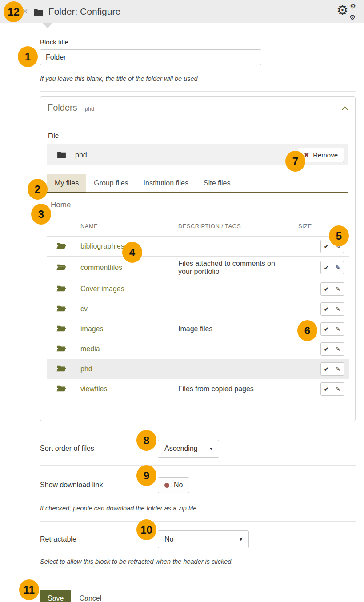  What do you see at coordinates (111, 183) in the screenshot?
I see `tab-group-files: Group files` at bounding box center [111, 183].